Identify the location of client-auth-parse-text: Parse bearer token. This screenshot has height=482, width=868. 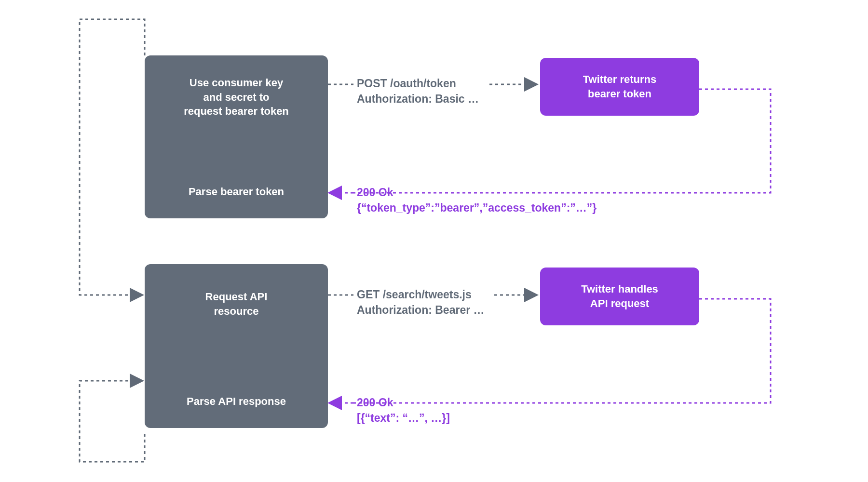
(236, 192).